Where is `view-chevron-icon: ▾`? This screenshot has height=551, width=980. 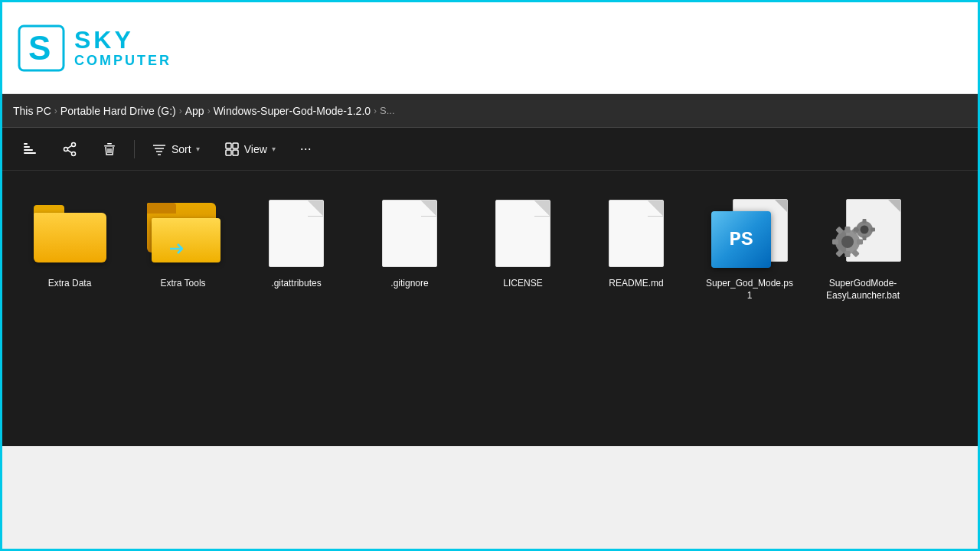 view-chevron-icon: ▾ is located at coordinates (274, 148).